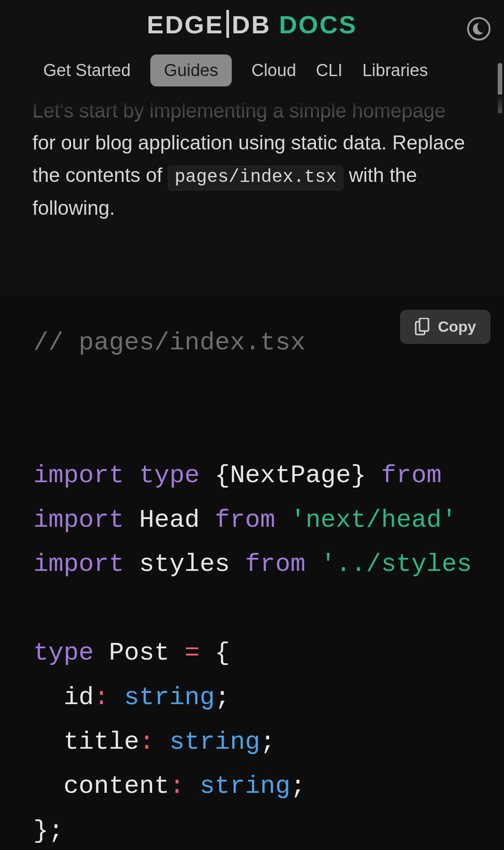 The width and height of the screenshot is (504, 850). What do you see at coordinates (184, 564) in the screenshot?
I see `tok: styles` at bounding box center [184, 564].